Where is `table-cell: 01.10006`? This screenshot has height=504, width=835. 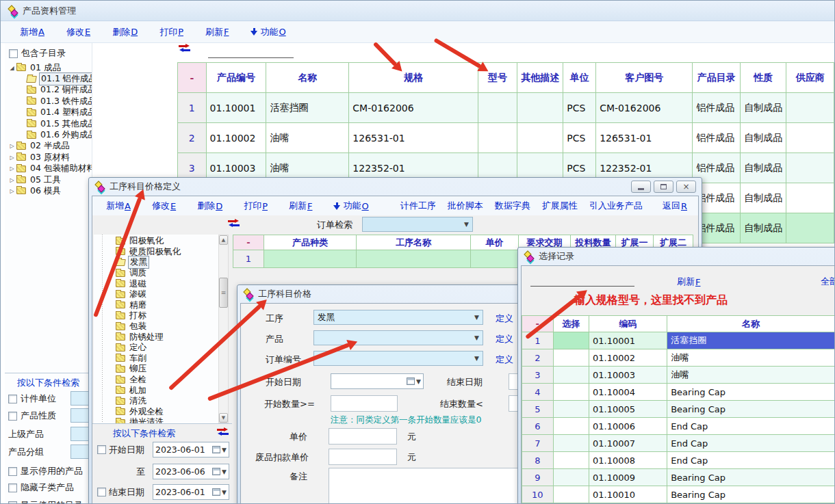 table-cell: 01.10006 is located at coordinates (628, 427).